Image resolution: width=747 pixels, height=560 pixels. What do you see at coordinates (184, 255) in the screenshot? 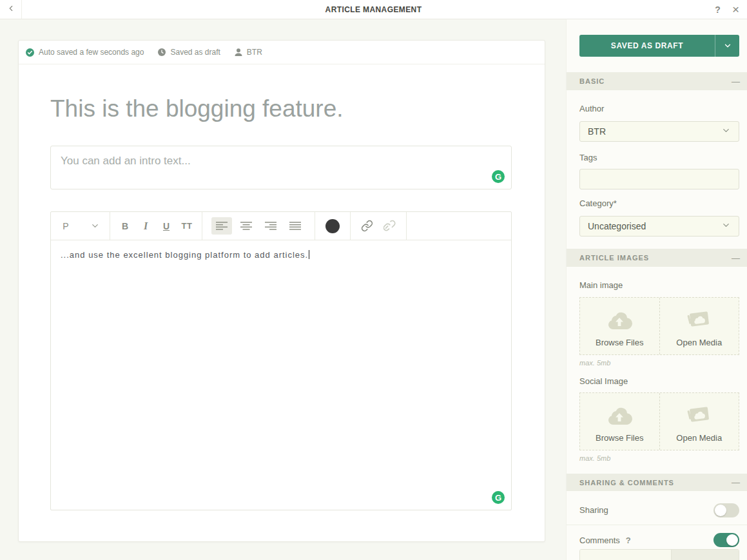
I see `body-text: ...and use the excellent blogging platfo…` at bounding box center [184, 255].